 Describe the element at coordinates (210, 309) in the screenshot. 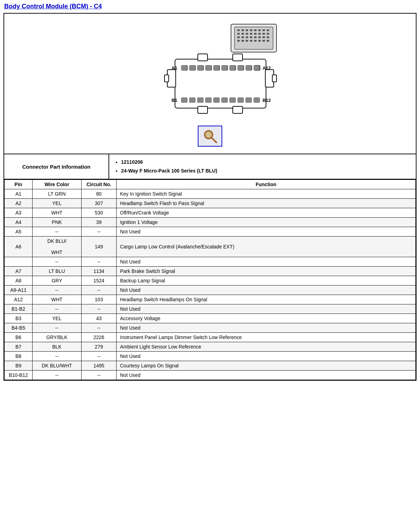

I see `table-row: B1-B2----Not Used` at that location.